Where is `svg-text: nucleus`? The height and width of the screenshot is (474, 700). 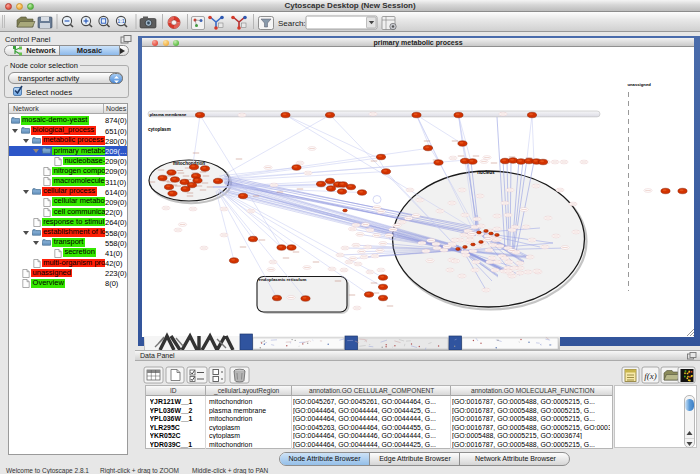
svg-text: nucleus is located at coordinates (486, 172).